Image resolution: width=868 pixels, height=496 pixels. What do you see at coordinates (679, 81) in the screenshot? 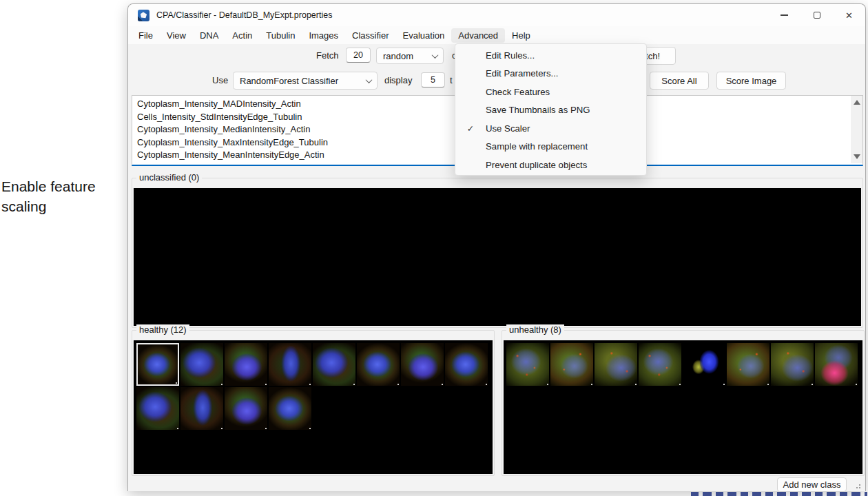
I see `score-all-button: Score All` at bounding box center [679, 81].